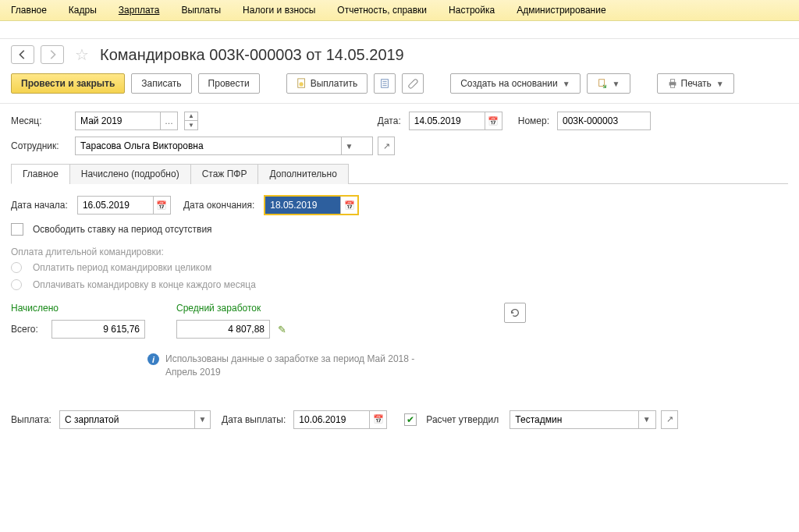  I want to click on main-menu: Главное Кадры Зарплата Выплаты Налоги и …, so click(400, 11).